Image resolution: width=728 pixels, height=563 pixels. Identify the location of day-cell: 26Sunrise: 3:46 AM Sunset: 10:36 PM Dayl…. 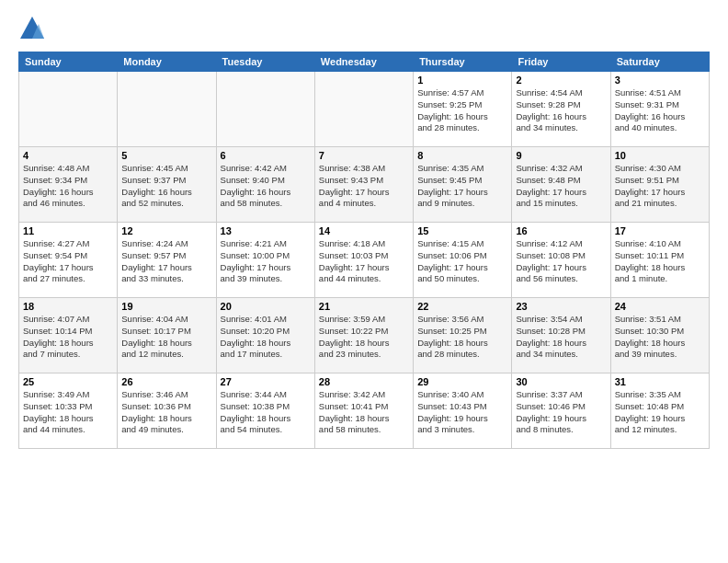
(167, 411).